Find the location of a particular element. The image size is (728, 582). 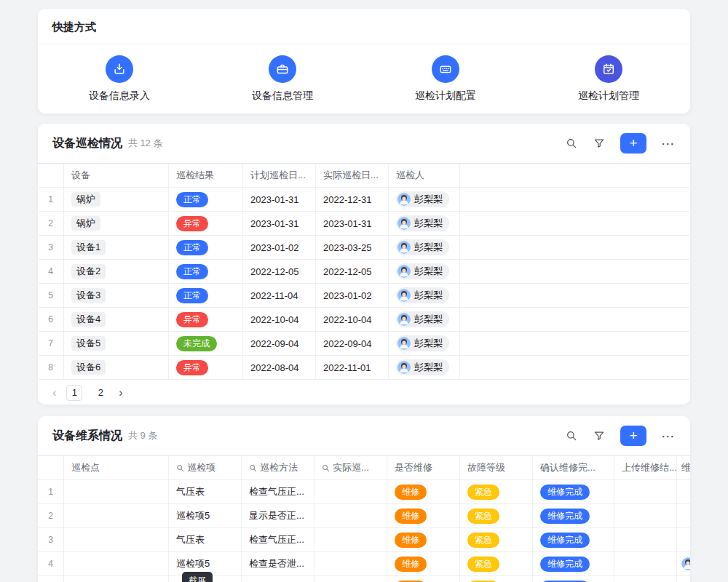

shortcut-device-manage: 设备信息管理 is located at coordinates (282, 79).